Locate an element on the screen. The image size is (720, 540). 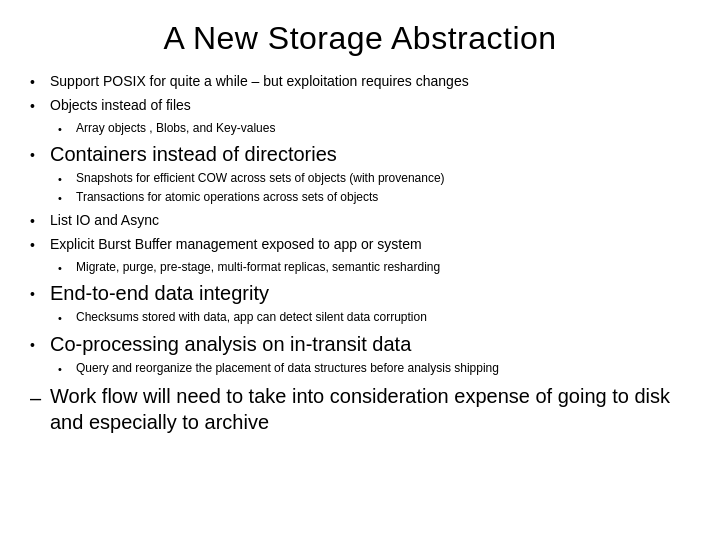
dash-symbol: – is located at coordinates (40, 398).